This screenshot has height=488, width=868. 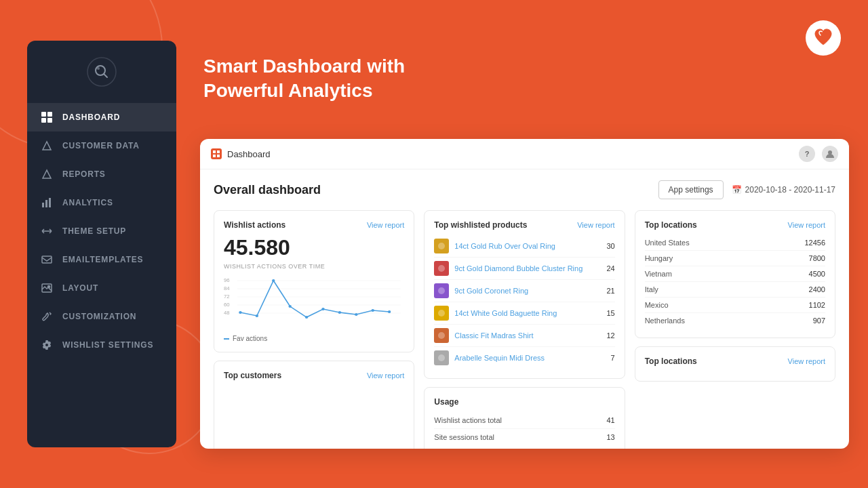 I want to click on location-name: Hungary, so click(x=659, y=258).